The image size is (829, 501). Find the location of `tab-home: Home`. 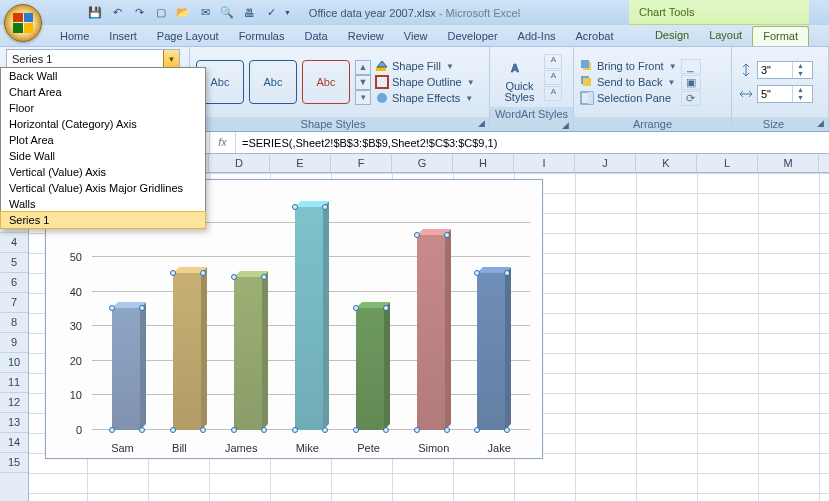

tab-home: Home is located at coordinates (74, 36).